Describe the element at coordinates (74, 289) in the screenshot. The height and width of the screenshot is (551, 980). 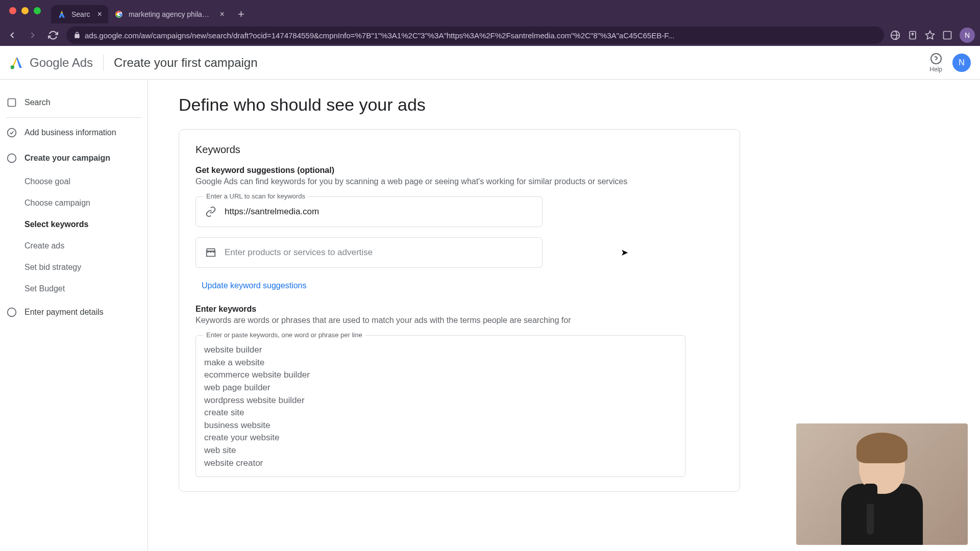
I see `sidebar-sub-set-budget: Set Budget` at that location.